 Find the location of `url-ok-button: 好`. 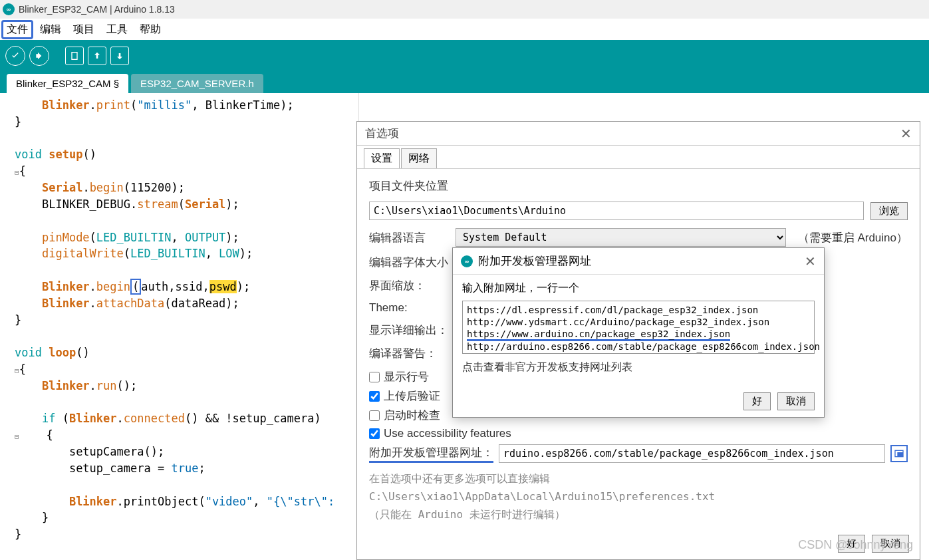

url-ok-button: 好 is located at coordinates (757, 402).